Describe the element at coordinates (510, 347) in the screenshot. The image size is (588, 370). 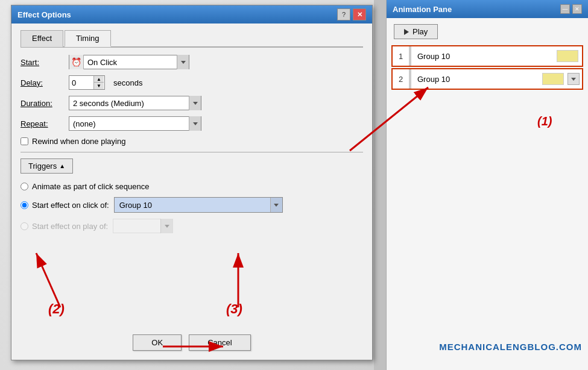
I see `watermark: MECHANICALENGBLOG.COM` at that location.